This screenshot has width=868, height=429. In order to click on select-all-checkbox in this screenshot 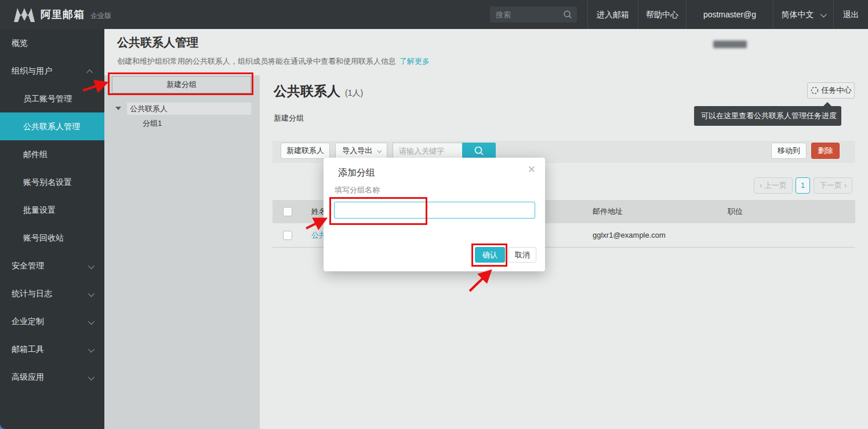, I will do `click(288, 212)`.